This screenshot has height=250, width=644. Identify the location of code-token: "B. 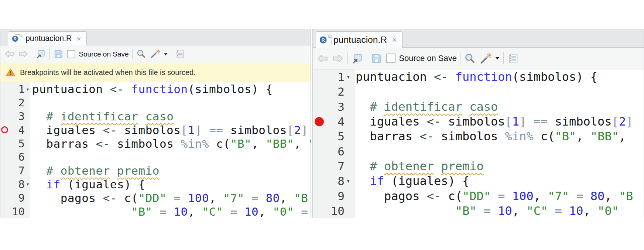
(301, 198).